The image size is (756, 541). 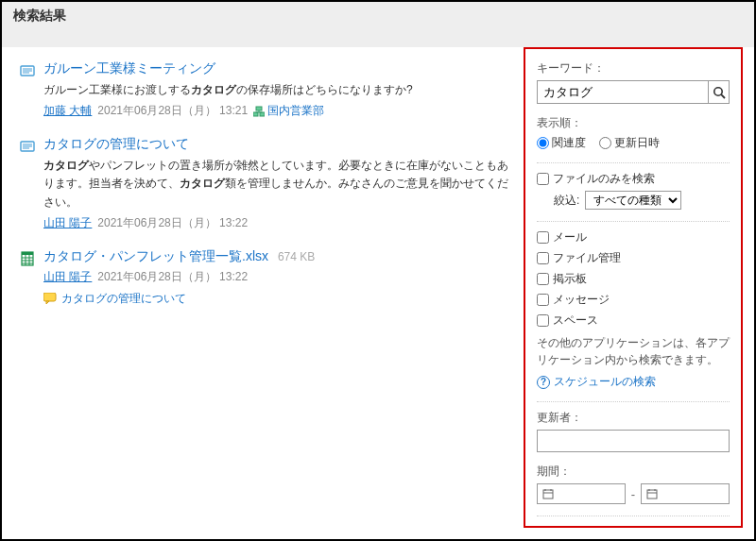 I want to click on result-title-link: カタログ・パンフレット管理一覧.xlsx, so click(x=156, y=256).